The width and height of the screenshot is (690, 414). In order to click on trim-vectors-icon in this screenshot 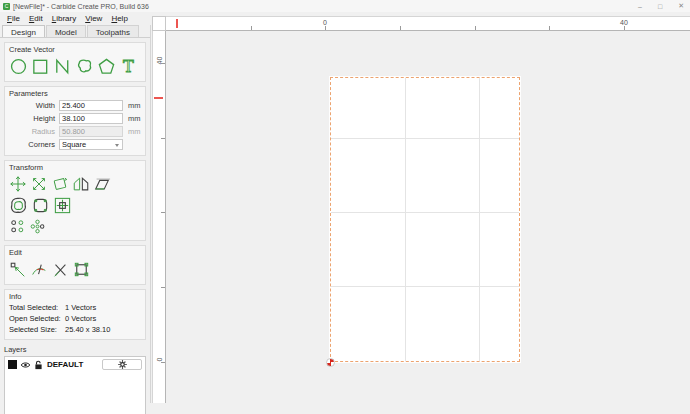, I will do `click(39, 270)`.